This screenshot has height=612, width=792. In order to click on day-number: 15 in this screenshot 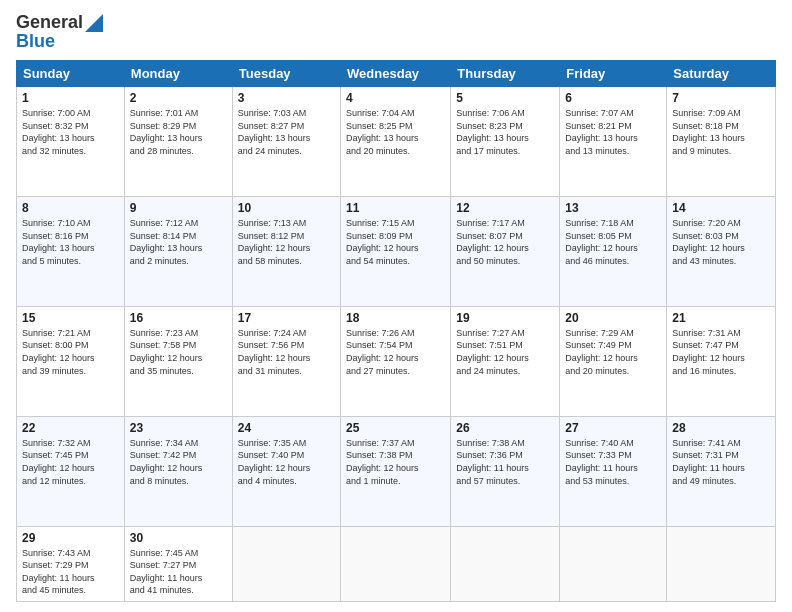, I will do `click(70, 318)`.